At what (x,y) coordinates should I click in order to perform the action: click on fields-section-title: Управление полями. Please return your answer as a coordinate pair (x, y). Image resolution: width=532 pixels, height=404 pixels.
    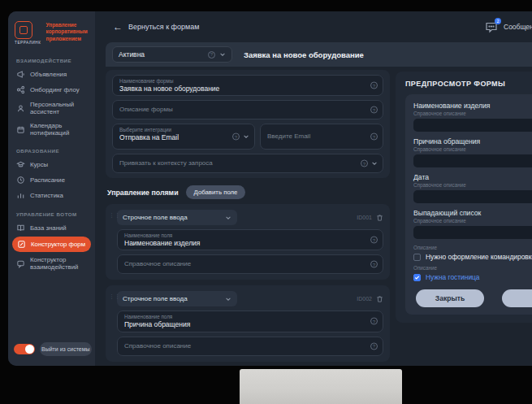
    Looking at the image, I should click on (143, 193).